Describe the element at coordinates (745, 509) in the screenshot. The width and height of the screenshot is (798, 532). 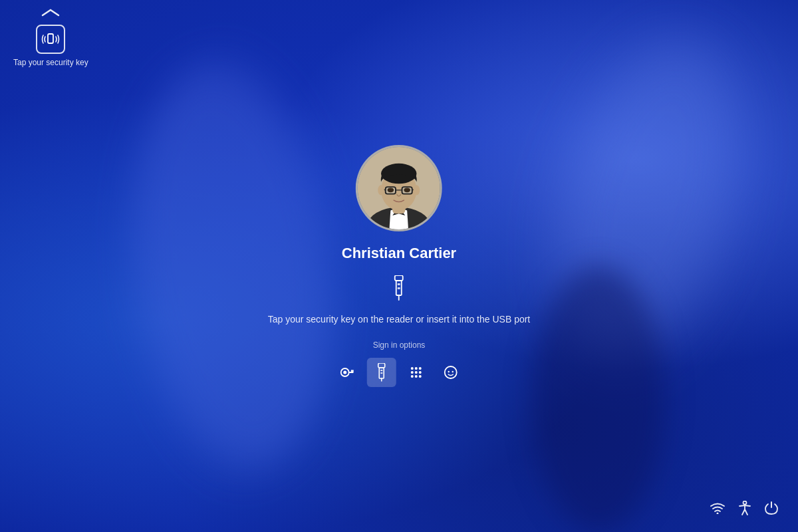
I see `accessibility-icon` at that location.